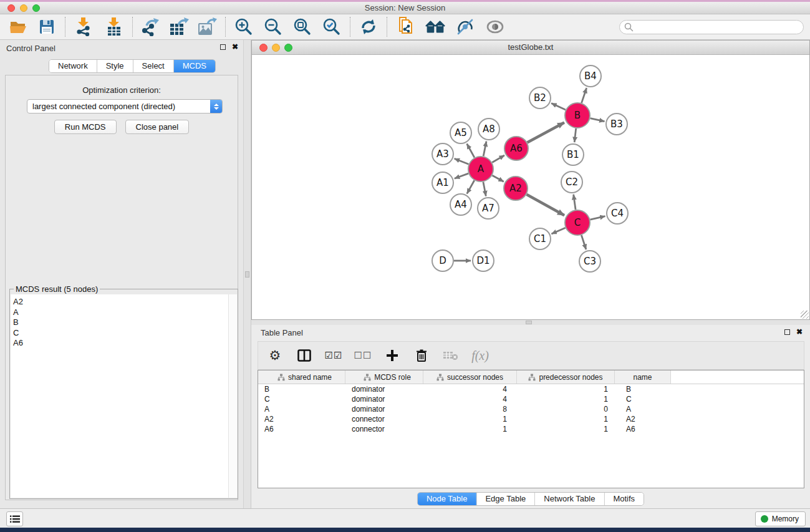 Image resolution: width=810 pixels, height=532 pixels. I want to click on cell-successor-nodes: 4, so click(470, 399).